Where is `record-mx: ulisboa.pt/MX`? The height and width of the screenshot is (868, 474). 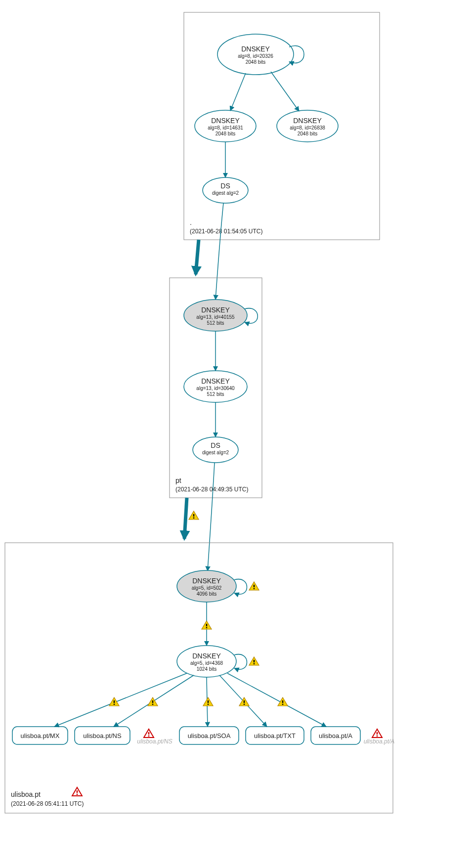
record-mx: ulisboa.pt/MX is located at coordinates (40, 736).